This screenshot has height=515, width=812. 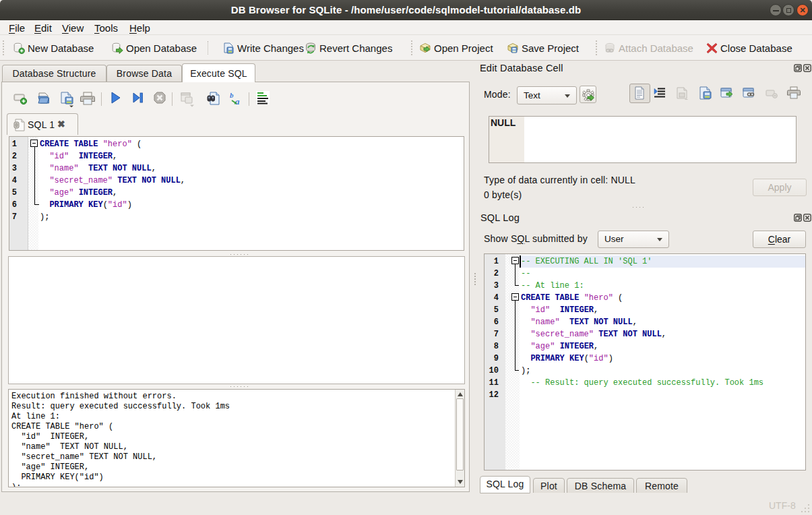 What do you see at coordinates (232, 95) in the screenshot?
I see `svg-text: b` at bounding box center [232, 95].